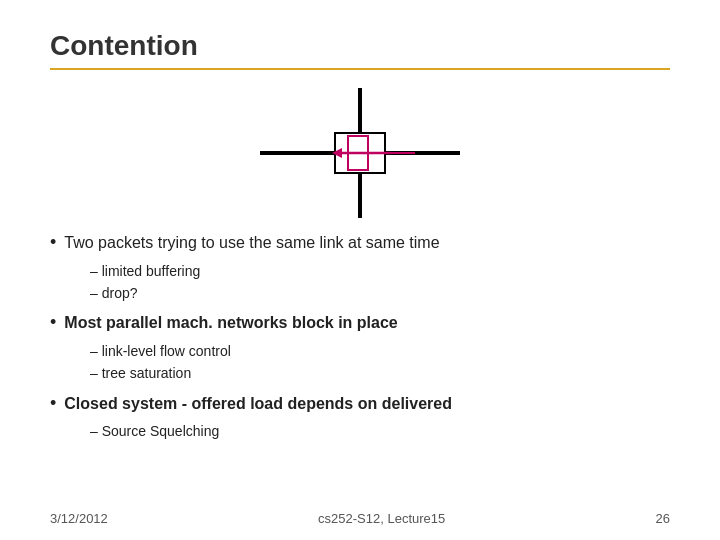 The width and height of the screenshot is (720, 540). I want to click on footer-course: cs252-S12, Lecture15, so click(382, 518).